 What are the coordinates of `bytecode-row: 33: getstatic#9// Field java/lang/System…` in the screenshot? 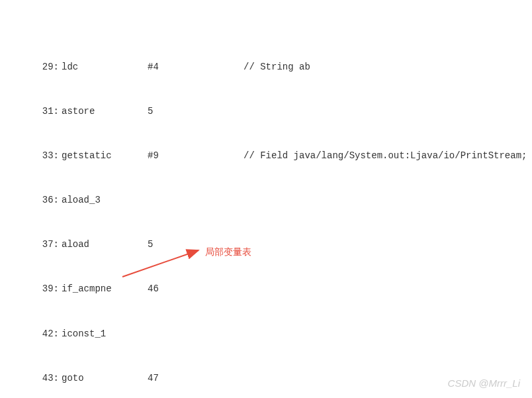 It's located at (281, 156).